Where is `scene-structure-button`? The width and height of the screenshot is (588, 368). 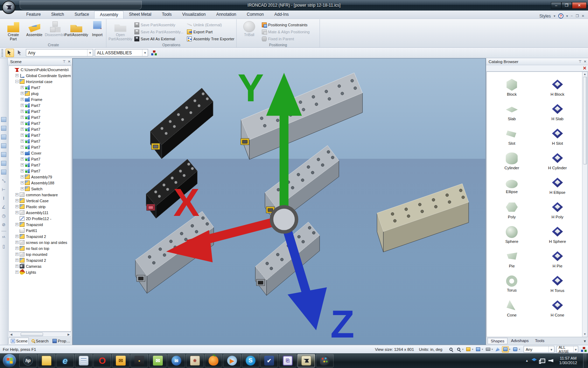
scene-structure-button is located at coordinates (154, 53).